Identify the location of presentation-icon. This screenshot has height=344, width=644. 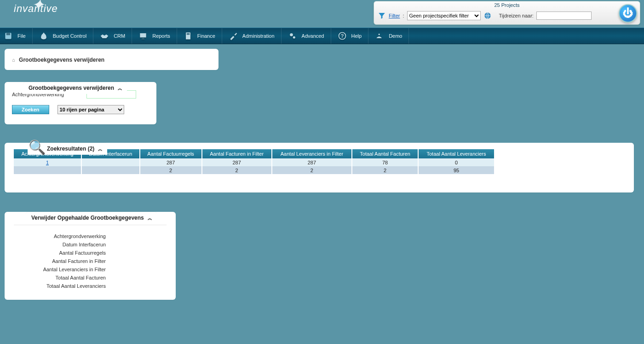
(143, 36).